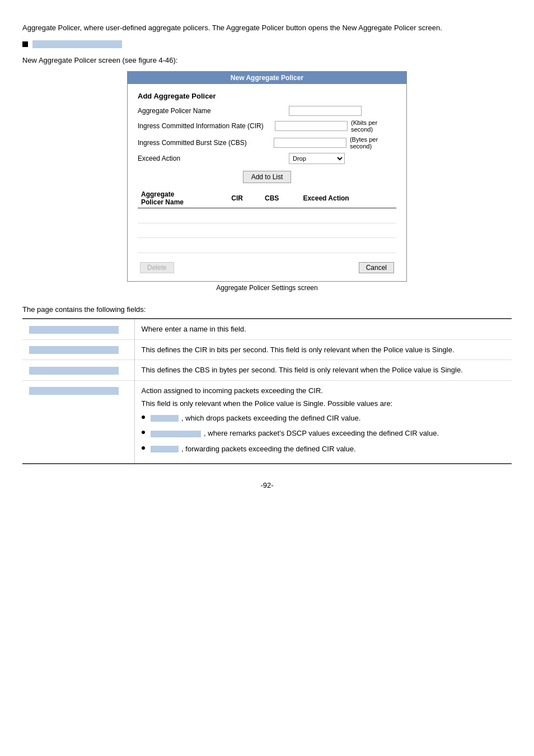  I want to click on field-row-name: Where enter a name in this field., so click(267, 329).